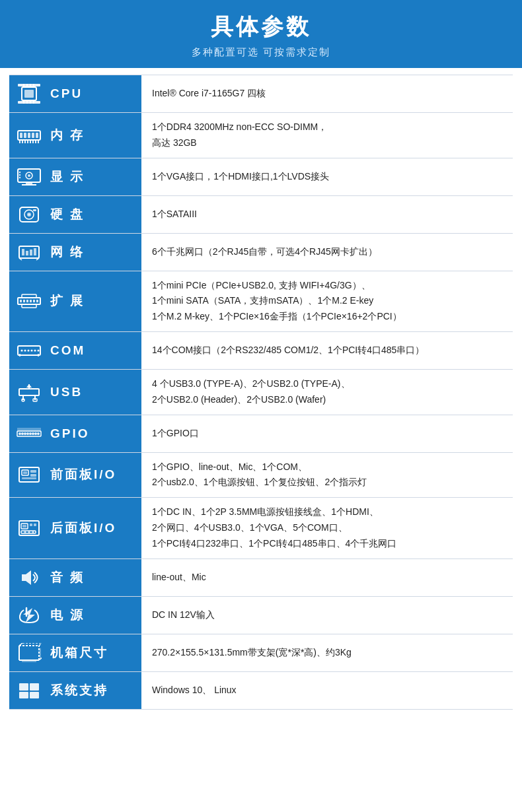  Describe the element at coordinates (29, 135) in the screenshot. I see `memory-icon` at that location.